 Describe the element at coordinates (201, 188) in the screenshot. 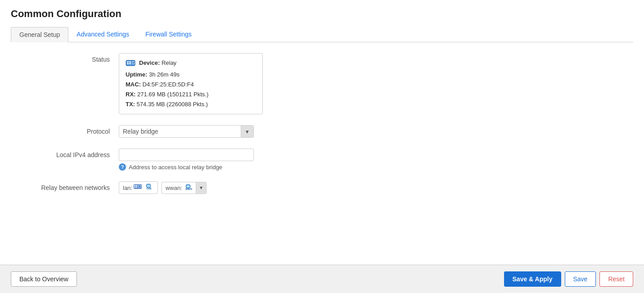

I see `wwan-dropdown-btn: ▾` at that location.